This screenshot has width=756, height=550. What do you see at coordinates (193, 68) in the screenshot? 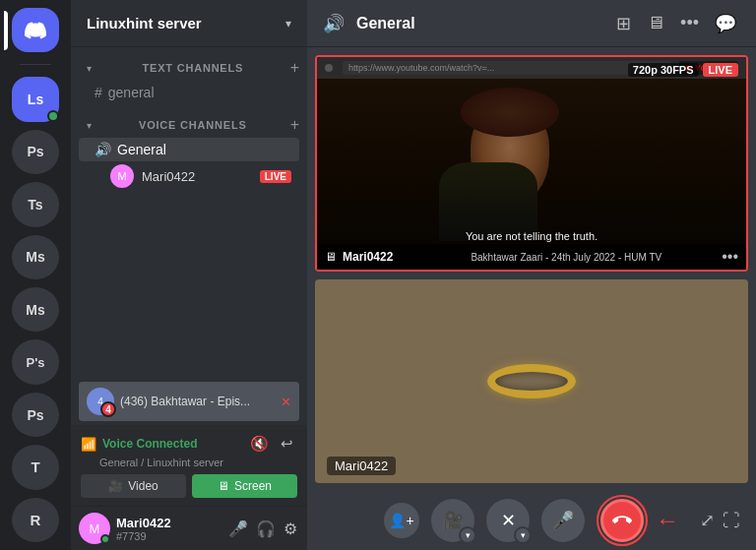
I see `text-channels-label: TEXT CHANNELS` at bounding box center [193, 68].